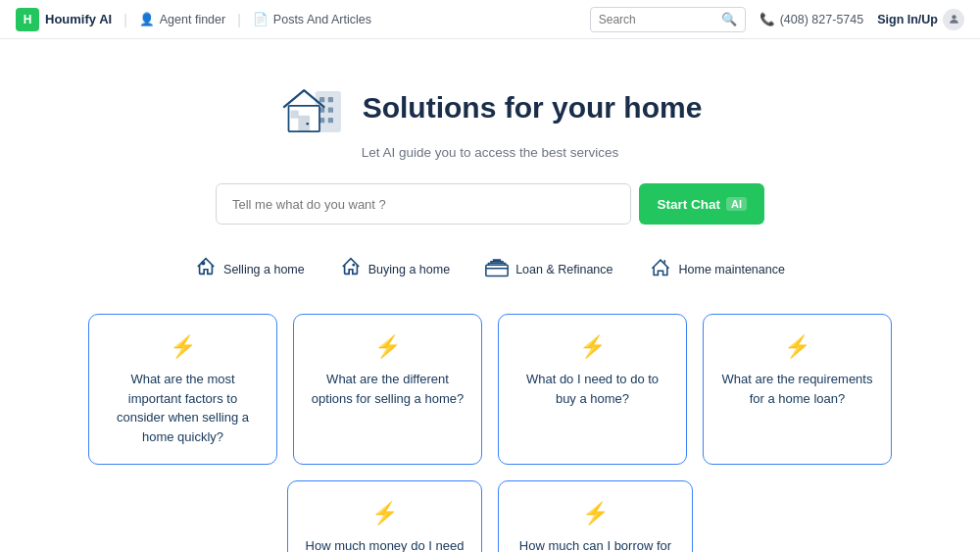 The width and height of the screenshot is (980, 552). I want to click on loan-icon, so click(497, 269).